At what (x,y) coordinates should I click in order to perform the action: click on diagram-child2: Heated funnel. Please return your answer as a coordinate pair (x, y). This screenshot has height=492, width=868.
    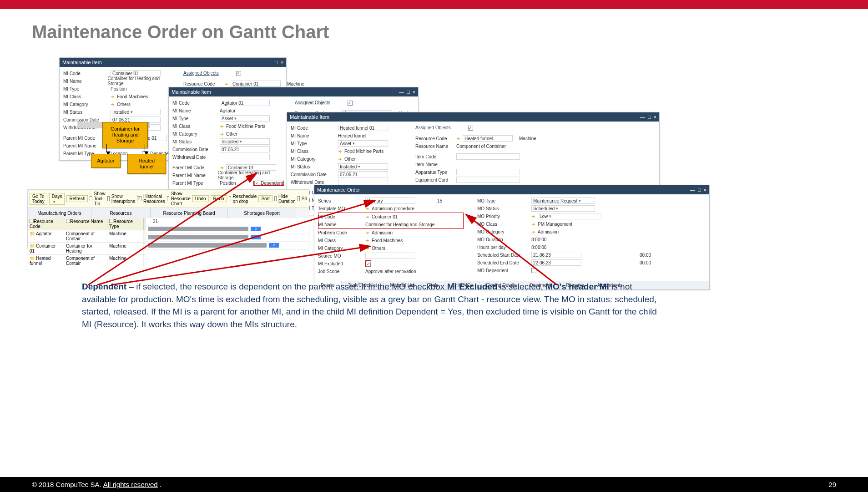
    Looking at the image, I should click on (146, 164).